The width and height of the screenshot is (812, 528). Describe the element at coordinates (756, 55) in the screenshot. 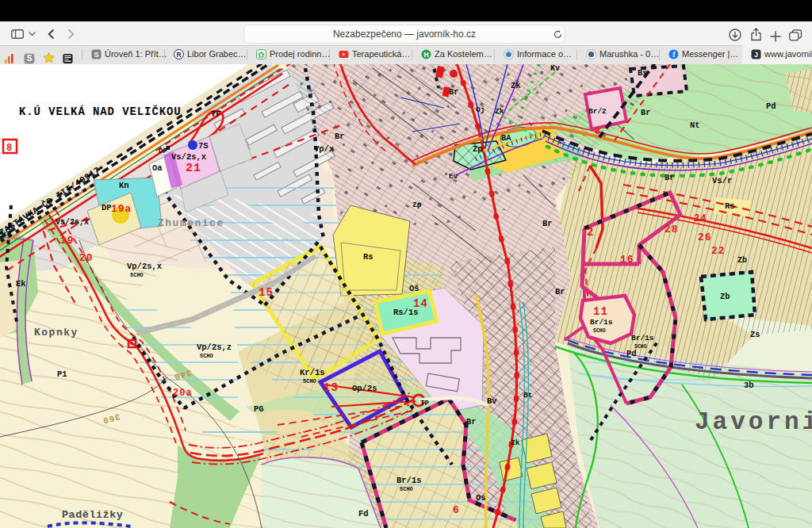

I see `svg-text: J` at that location.